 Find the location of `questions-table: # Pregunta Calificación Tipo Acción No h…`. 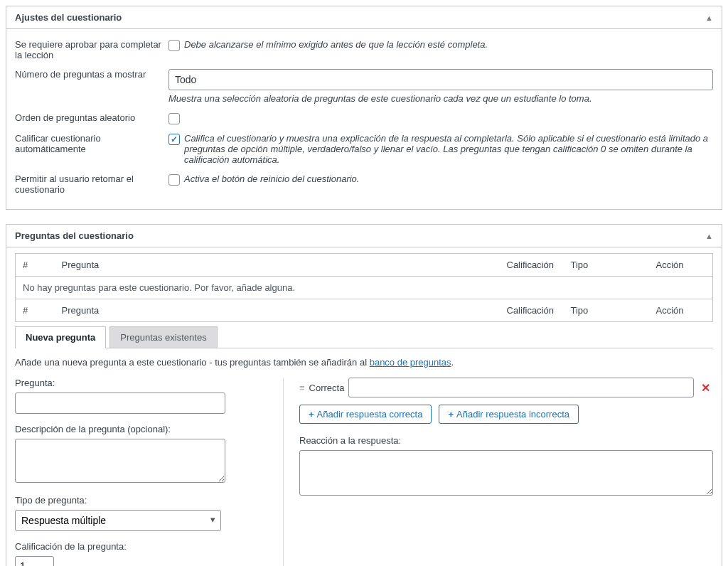

questions-table: # Pregunta Calificación Tipo Acción No h… is located at coordinates (364, 287).